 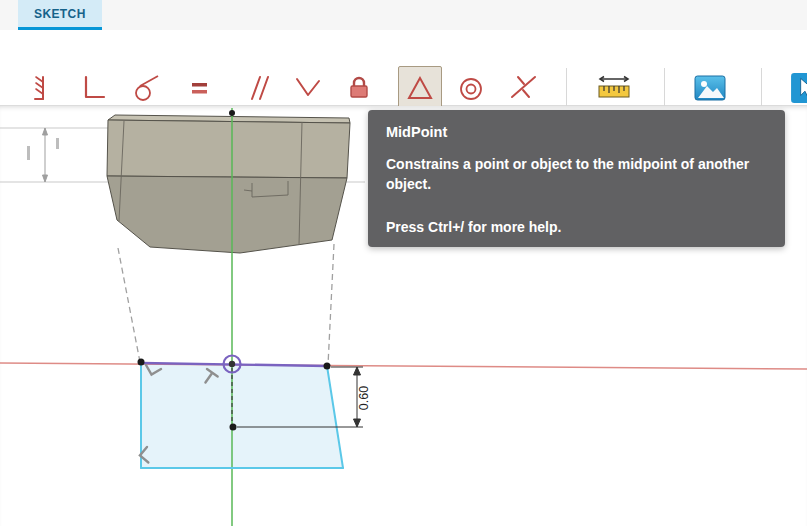 I want to click on sketch-point-top, so click(x=232, y=113).